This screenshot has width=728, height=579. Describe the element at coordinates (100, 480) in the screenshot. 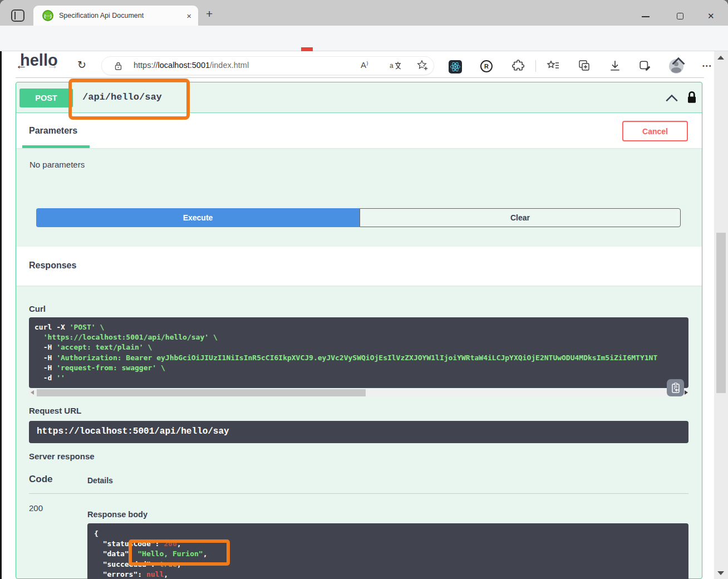

I see `details-column-header: Details` at that location.